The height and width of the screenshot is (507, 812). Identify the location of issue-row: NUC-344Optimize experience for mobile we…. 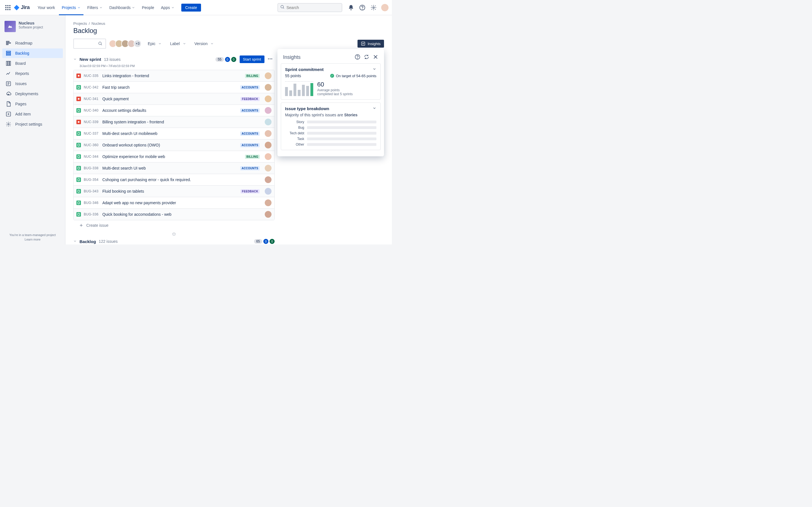
(174, 157).